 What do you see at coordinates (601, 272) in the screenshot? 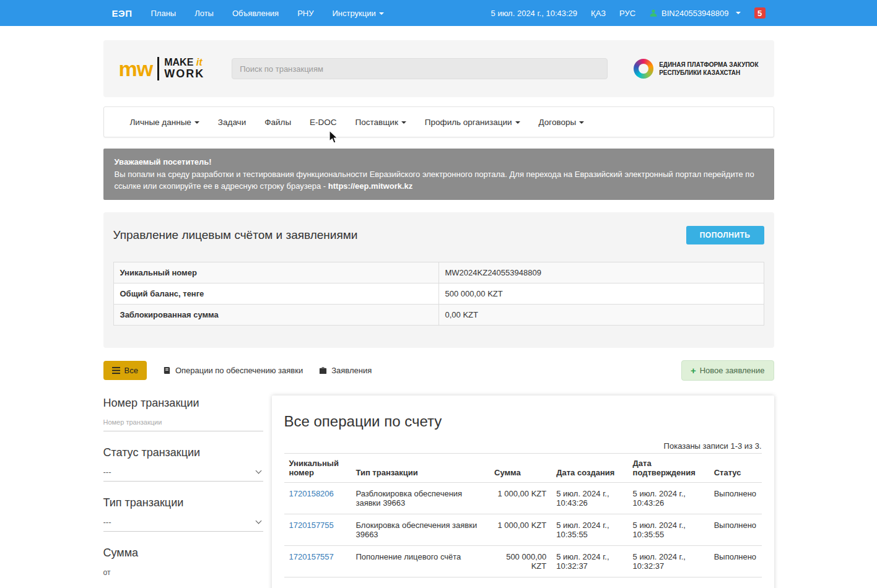
I see `account-row-value: MW2024KZ240553948809` at bounding box center [601, 272].